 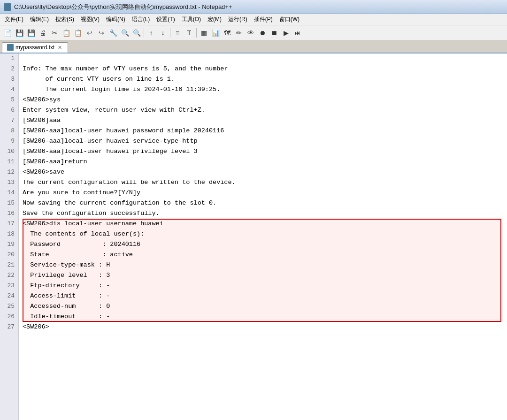 I want to click on toolbar-icon: ↓, so click(x=163, y=33).